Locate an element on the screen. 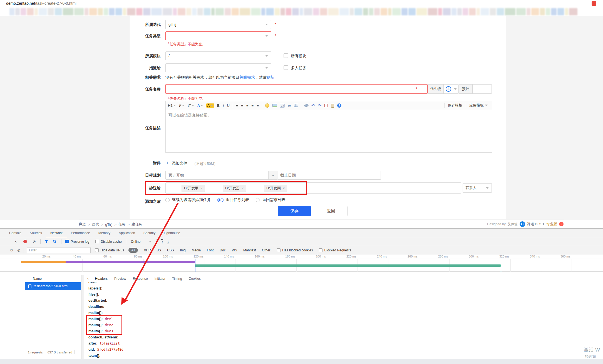  highlight-color-icon: A is located at coordinates (210, 106).